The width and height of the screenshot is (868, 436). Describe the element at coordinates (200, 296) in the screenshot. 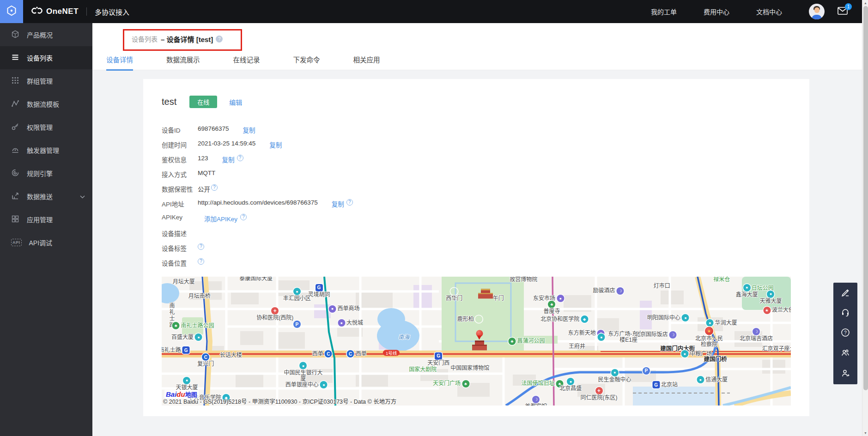

I see `map-label: 月坛南桥` at that location.